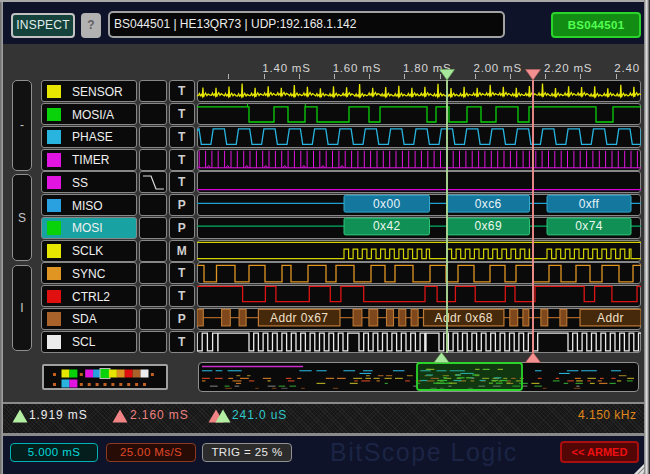 Image resolution: width=650 pixels, height=474 pixels. I want to click on svg-text: 0xc6, so click(488, 204).